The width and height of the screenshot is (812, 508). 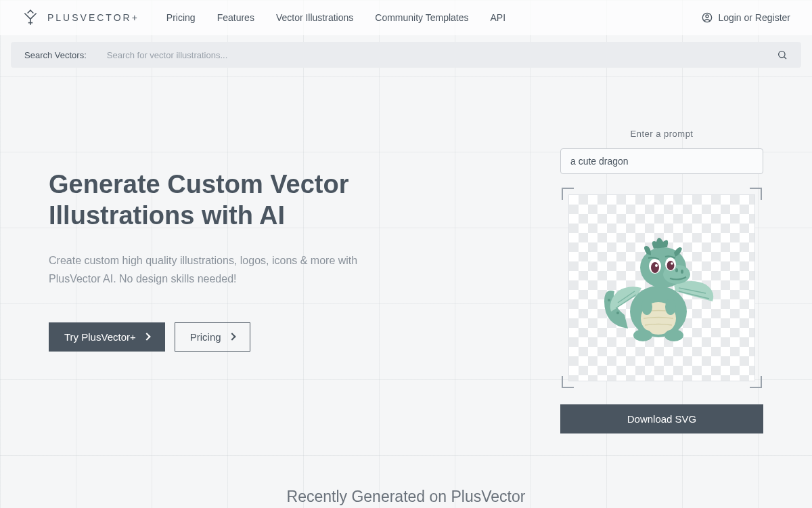 What do you see at coordinates (422, 18) in the screenshot?
I see `nav-link-templates: Community Templates` at bounding box center [422, 18].